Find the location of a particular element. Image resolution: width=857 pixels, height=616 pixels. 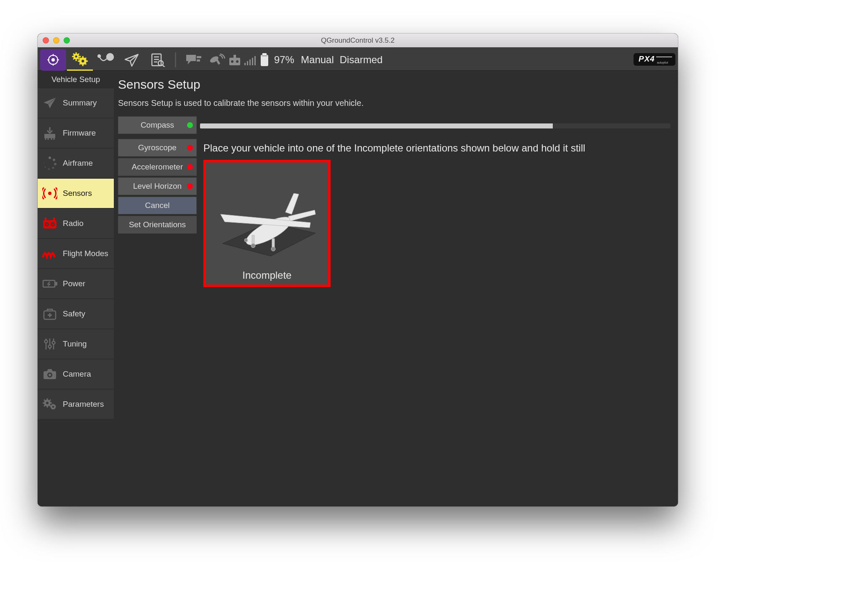

sliders-icon is located at coordinates (50, 344).